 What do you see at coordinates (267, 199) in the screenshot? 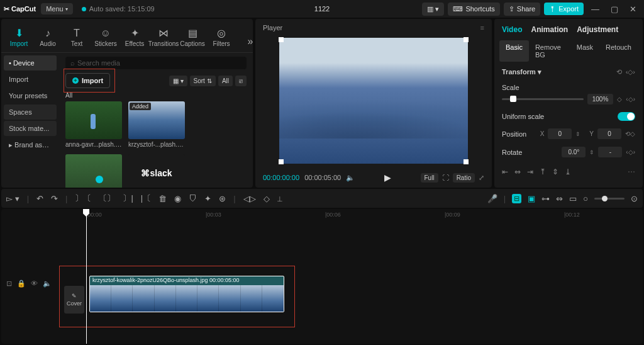
I see `rotate-icon: ◇` at bounding box center [267, 199].